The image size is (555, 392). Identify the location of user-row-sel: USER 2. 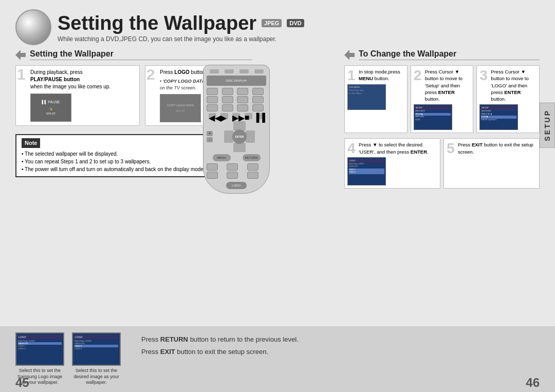
(367, 173).